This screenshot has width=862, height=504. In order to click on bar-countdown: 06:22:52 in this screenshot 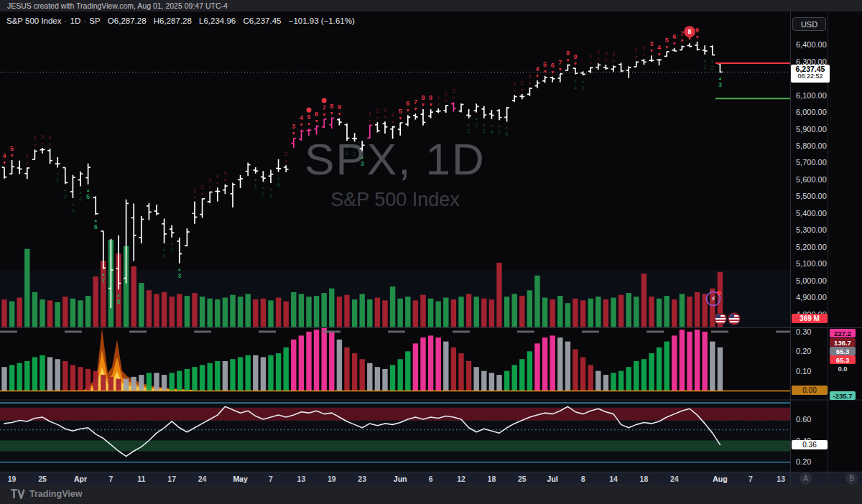, I will do `click(810, 76)`.